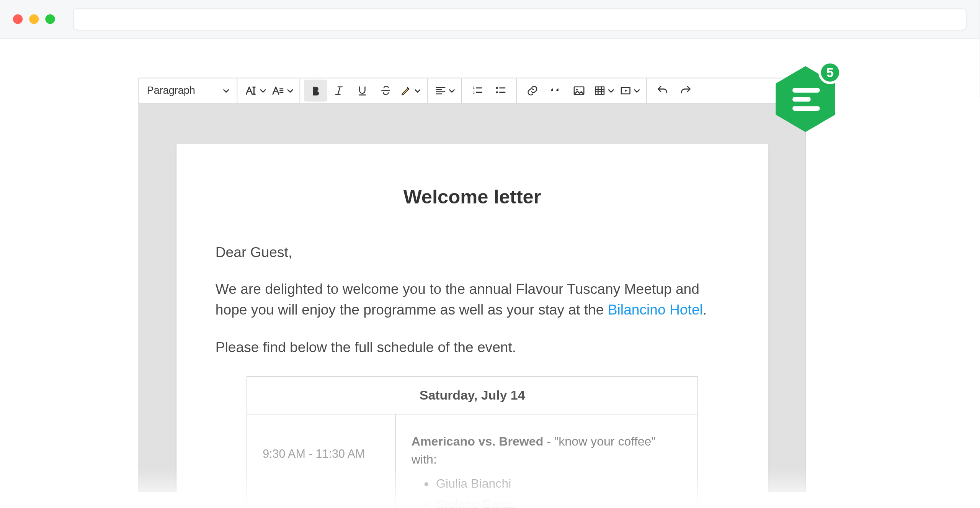 This screenshot has width=980, height=508. What do you see at coordinates (362, 90) in the screenshot?
I see `underline-button` at bounding box center [362, 90].